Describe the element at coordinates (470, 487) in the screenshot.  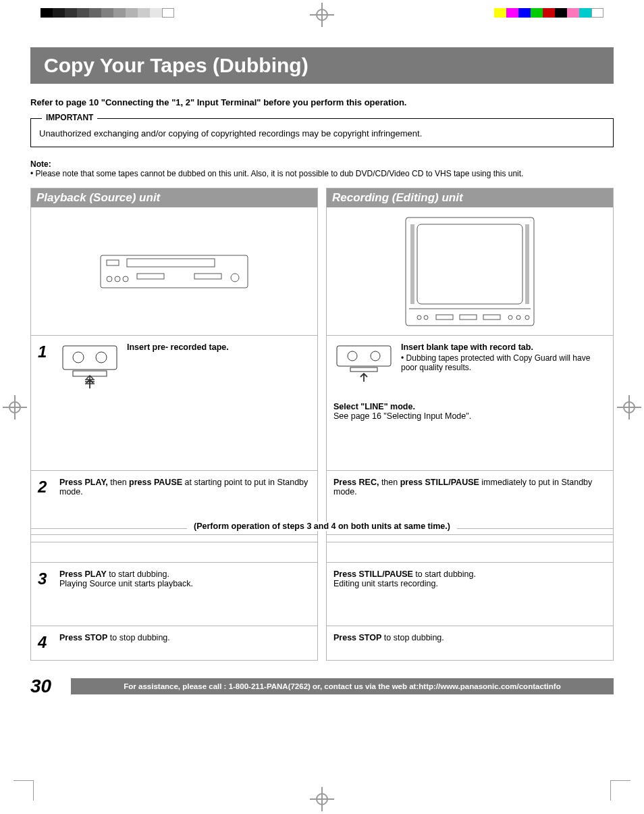
I see `step2-right-text: Press REC, then press STILL/PAUSE immedi…` at that location.